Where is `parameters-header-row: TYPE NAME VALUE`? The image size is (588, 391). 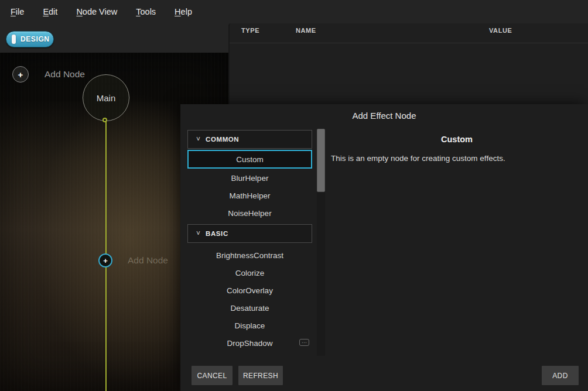
parameters-header-row: TYPE NAME VALUE is located at coordinates (409, 33).